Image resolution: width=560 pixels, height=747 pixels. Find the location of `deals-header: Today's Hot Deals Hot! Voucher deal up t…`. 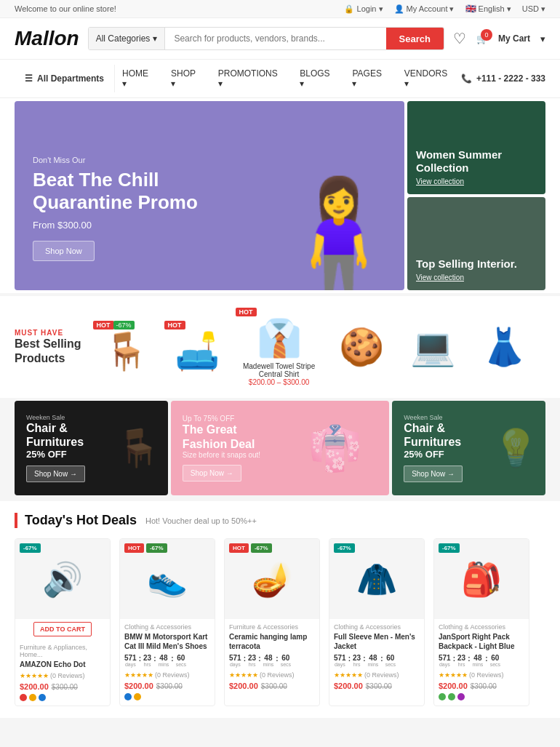

deals-header: Today's Hot Deals Hot! Voucher deal up t… is located at coordinates (280, 521).